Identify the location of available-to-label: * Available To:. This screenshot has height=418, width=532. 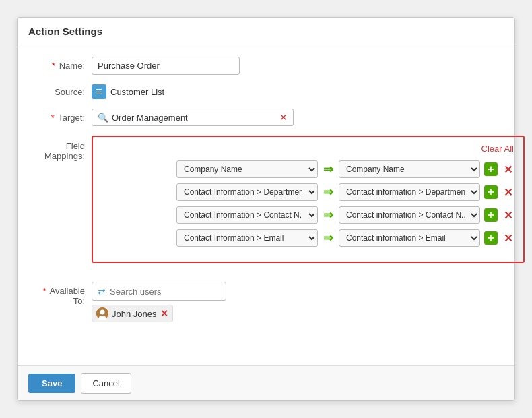
(61, 294).